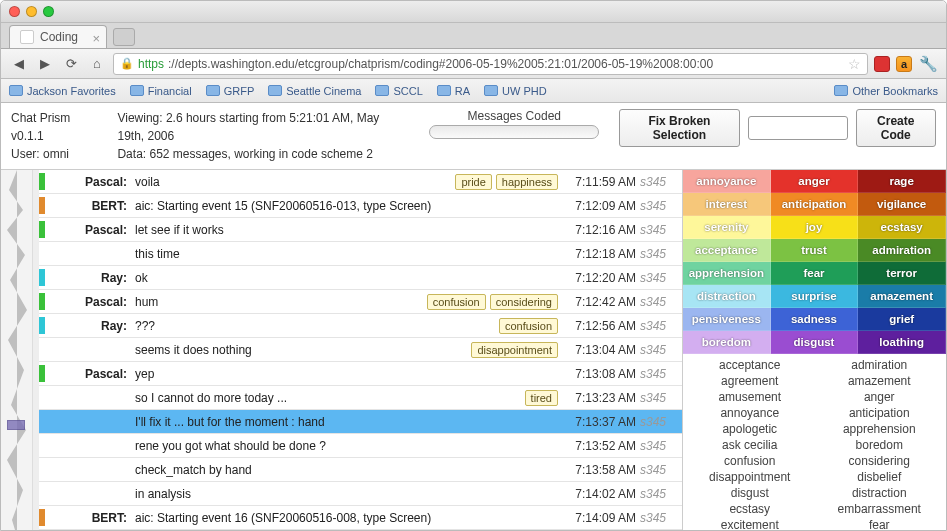 This screenshot has width=947, height=531. What do you see at coordinates (96, 38) in the screenshot?
I see `tab-close-icon: ×` at bounding box center [96, 38].